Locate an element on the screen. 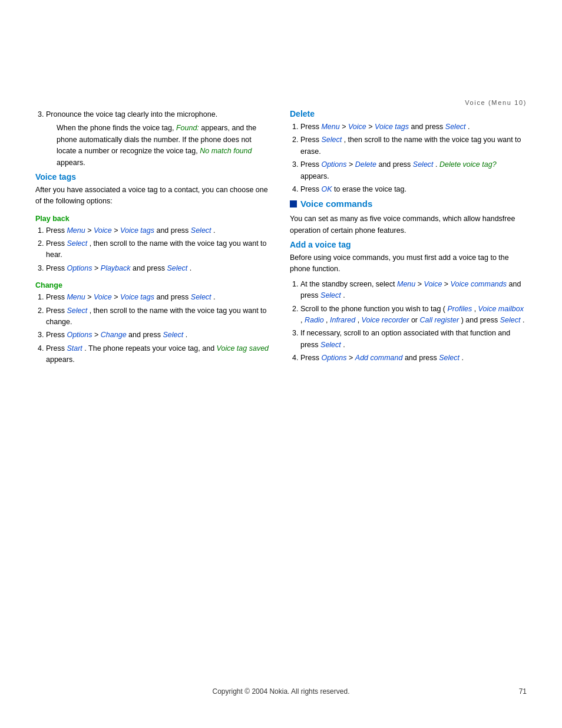 This screenshot has width=562, height=728. change-step3: Press Options > Change and press Select … is located at coordinates (159, 335).